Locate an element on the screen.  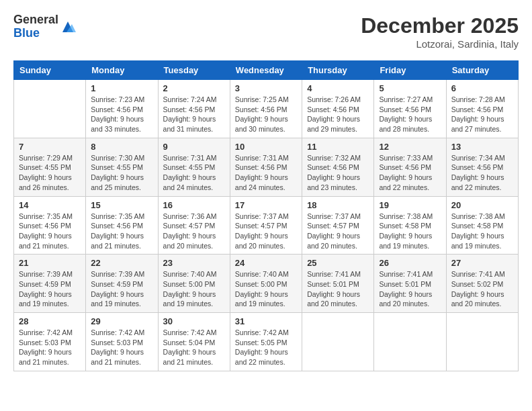
calendar-cell: 11Sunrise: 7:32 AMSunset: 4:56 PMDayligh… is located at coordinates (339, 167).